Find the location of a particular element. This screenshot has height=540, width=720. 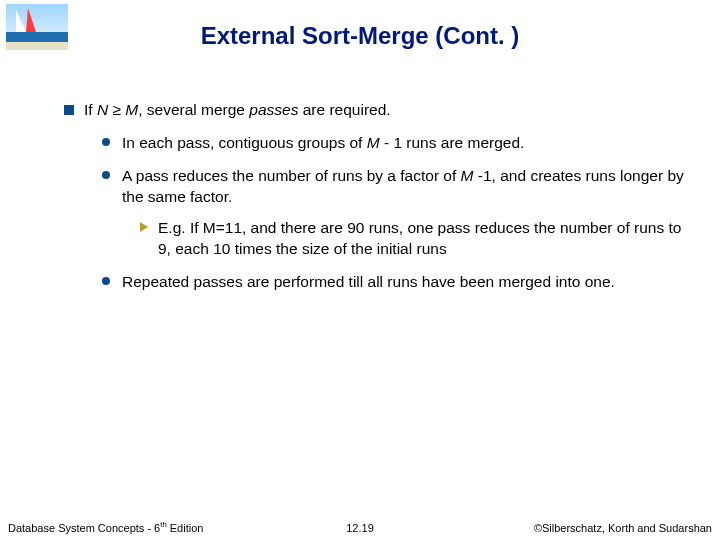

text: In each pass, contiguous groups of is located at coordinates (244, 142).